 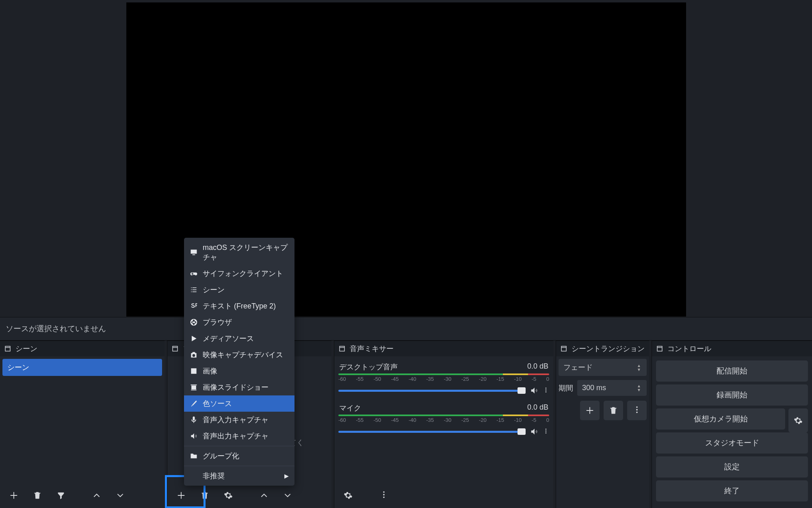 I want to click on context-menu-separator, so click(x=239, y=446).